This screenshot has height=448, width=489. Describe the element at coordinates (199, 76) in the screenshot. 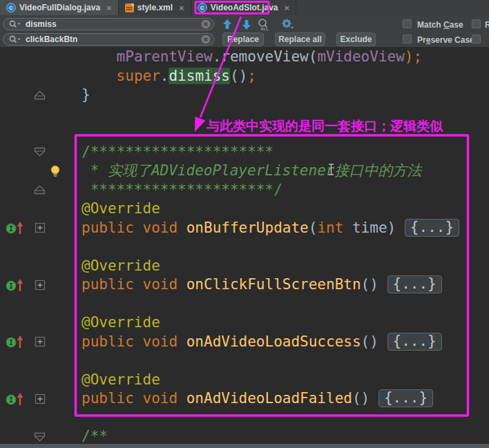

I see `search-highlight: dismiss` at that location.